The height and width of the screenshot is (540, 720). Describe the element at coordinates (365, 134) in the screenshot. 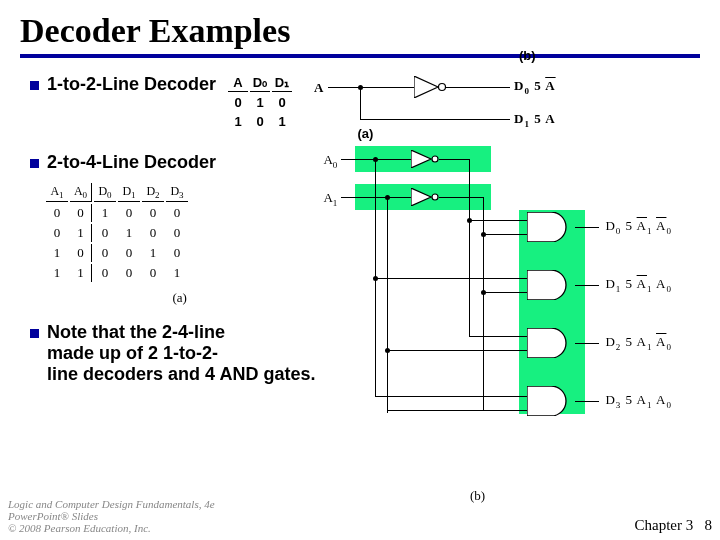

I see `caption-a2: (a)` at that location.